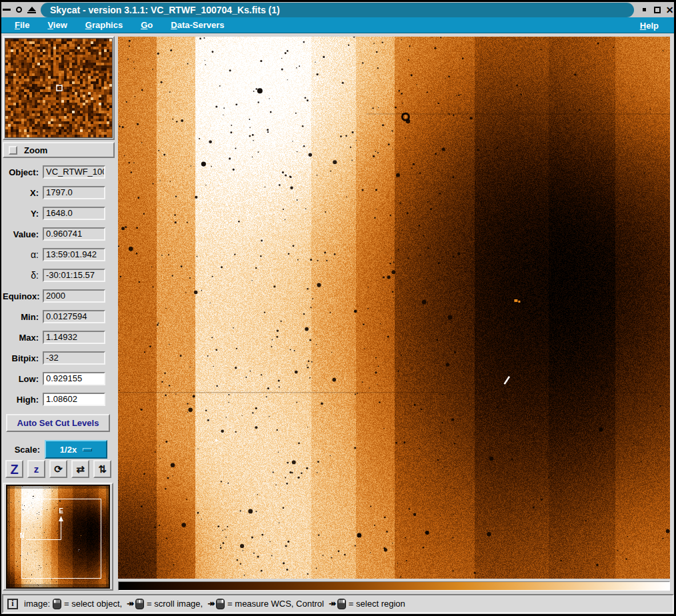 The height and width of the screenshot is (616, 676). What do you see at coordinates (19, 9) in the screenshot?
I see `circle-icon` at bounding box center [19, 9].